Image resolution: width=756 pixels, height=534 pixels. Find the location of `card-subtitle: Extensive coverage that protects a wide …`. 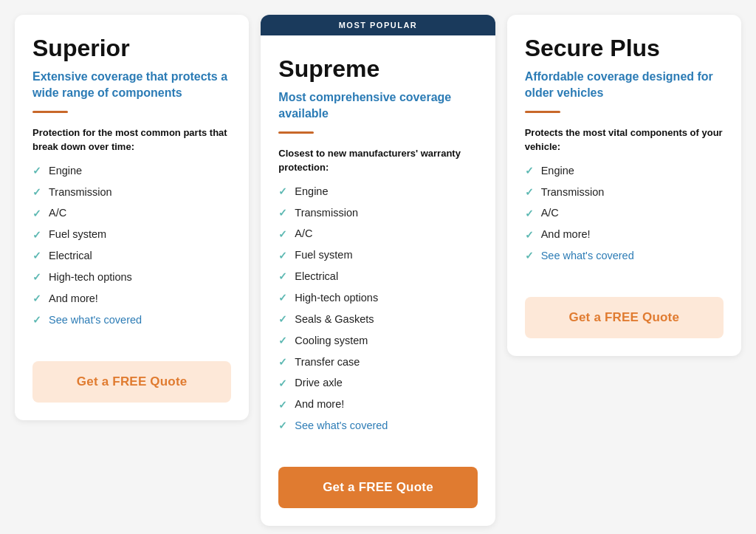

card-subtitle: Extensive coverage that protects a wide … is located at coordinates (131, 84).